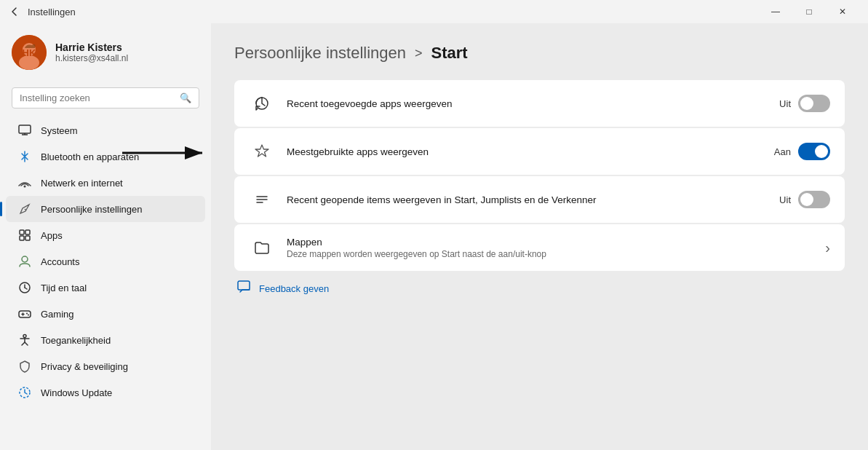 The height and width of the screenshot is (450, 868). Describe the element at coordinates (540, 151) in the screenshot. I see `settings-card-meest-gebruikt: Meestgebruikte apps weergevenAan` at that location.